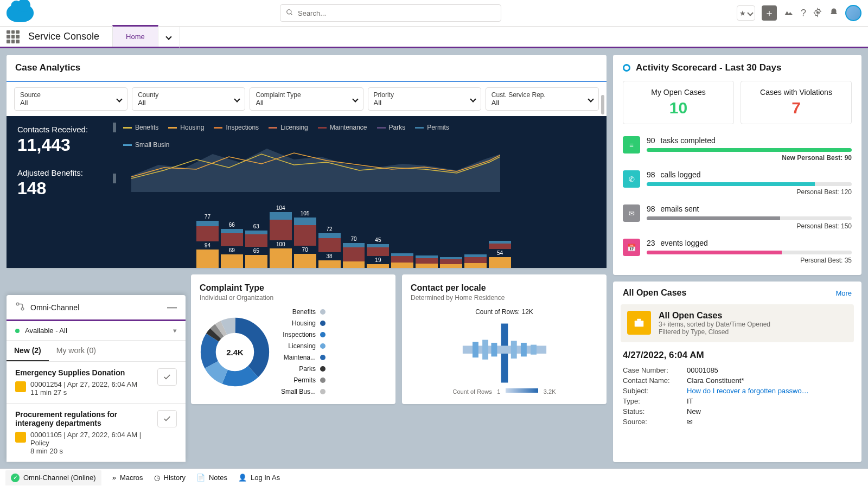 This screenshot has width=868, height=486. What do you see at coordinates (391, 13) in the screenshot?
I see `global-search: Search...` at bounding box center [391, 13].